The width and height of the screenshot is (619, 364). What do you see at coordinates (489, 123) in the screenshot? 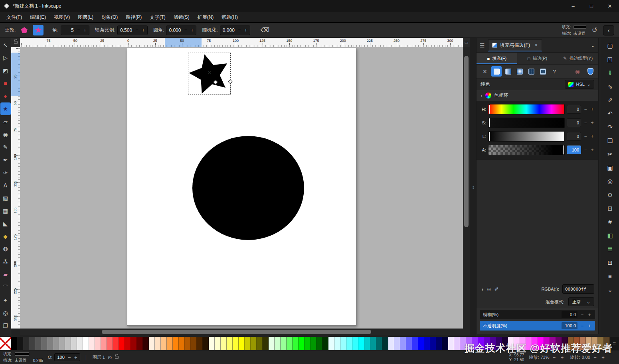
I see `saturation-slider-marker` at bounding box center [489, 123].